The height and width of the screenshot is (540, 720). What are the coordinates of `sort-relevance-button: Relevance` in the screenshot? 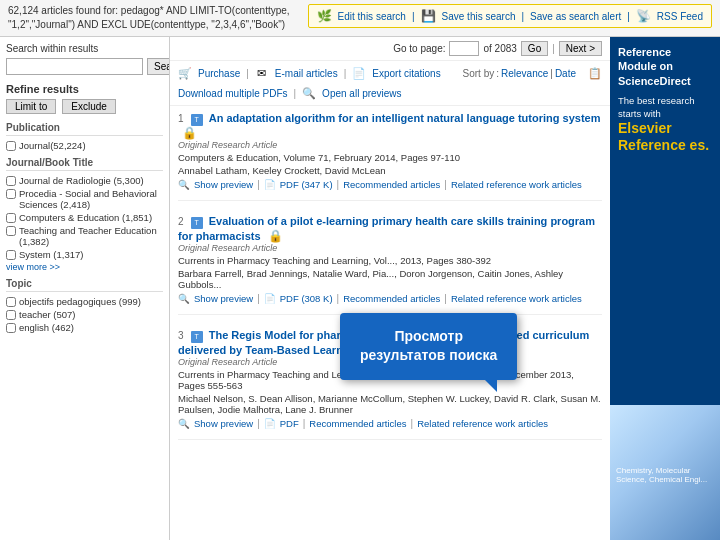 It's located at (524, 74).